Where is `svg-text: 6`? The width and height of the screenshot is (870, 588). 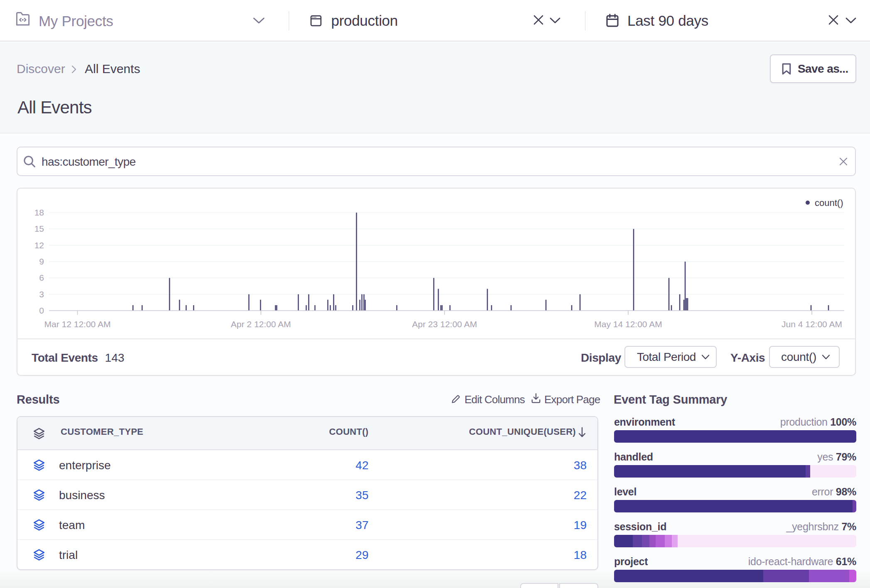 svg-text: 6 is located at coordinates (42, 277).